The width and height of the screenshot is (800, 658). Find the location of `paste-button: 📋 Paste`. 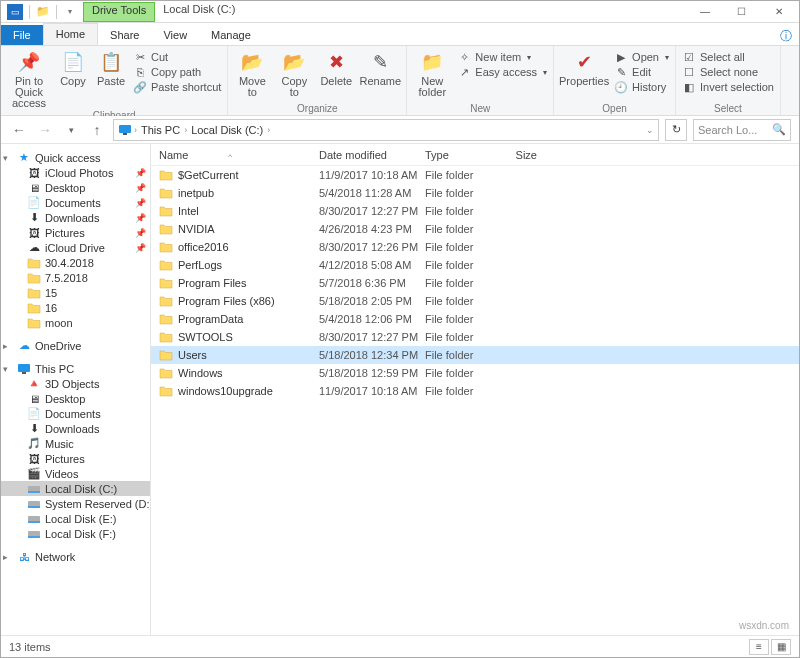

paste-button: 📋 Paste is located at coordinates (111, 68).